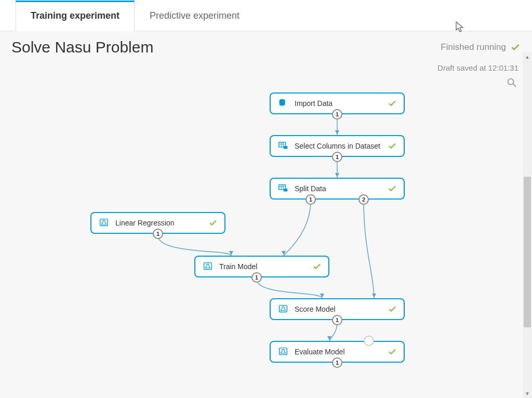 The width and height of the screenshot is (532, 398). I want to click on tab-training-experiment: Training experiment, so click(75, 16).